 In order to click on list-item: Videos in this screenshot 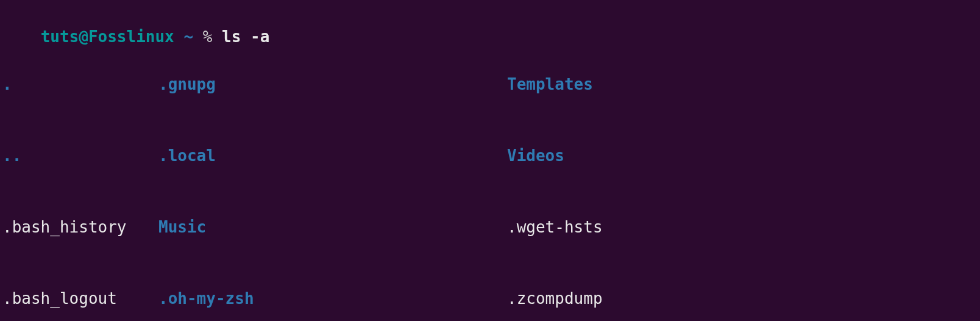, I will do `click(742, 156)`.